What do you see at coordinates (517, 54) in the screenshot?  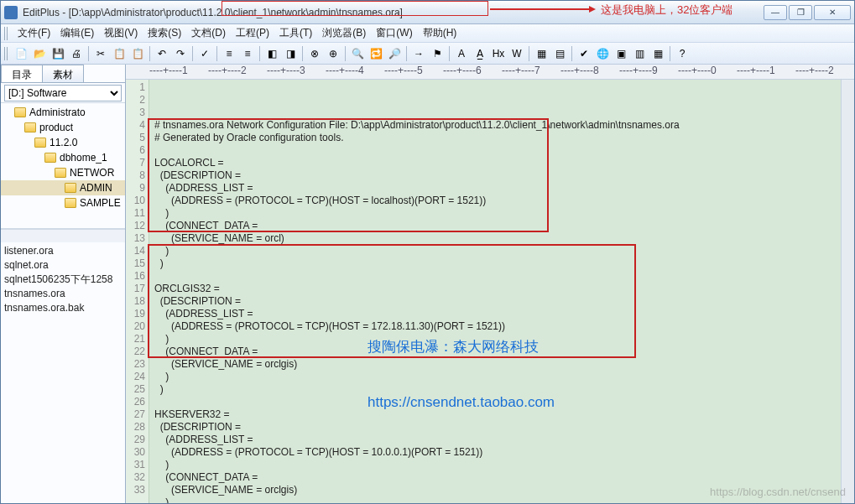 I see `word-icon: W` at bounding box center [517, 54].